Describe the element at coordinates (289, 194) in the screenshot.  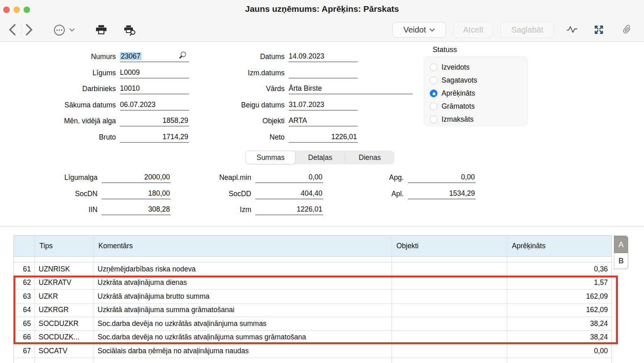
I see `socdd-field: 404,40` at that location.